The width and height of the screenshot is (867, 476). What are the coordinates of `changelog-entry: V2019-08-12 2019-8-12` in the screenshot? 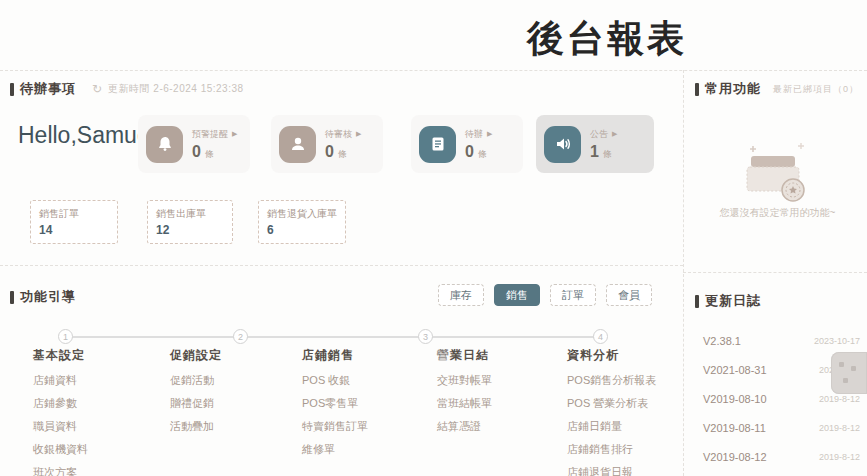 It's located at (782, 456).